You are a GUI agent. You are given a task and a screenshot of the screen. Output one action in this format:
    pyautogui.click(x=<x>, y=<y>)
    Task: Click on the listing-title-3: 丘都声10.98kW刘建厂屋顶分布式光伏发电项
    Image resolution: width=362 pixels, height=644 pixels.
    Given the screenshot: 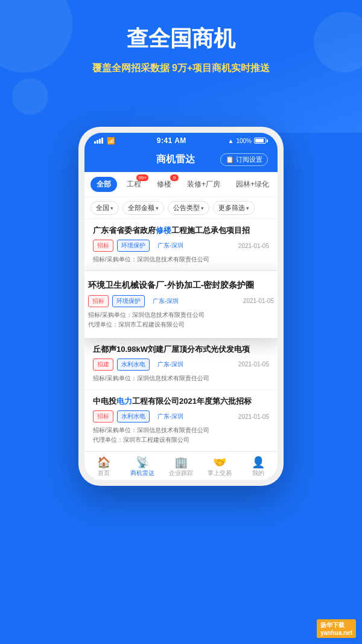 What is the action you would take?
    pyautogui.click(x=181, y=349)
    